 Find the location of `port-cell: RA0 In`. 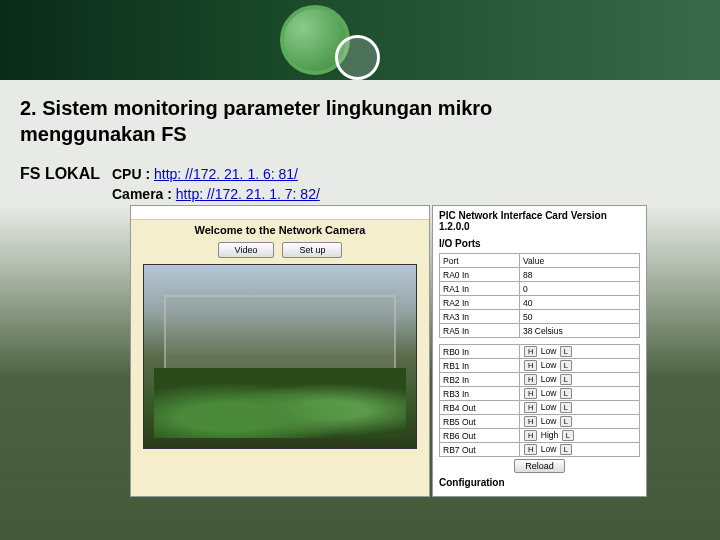

port-cell: RA0 In is located at coordinates (480, 275).